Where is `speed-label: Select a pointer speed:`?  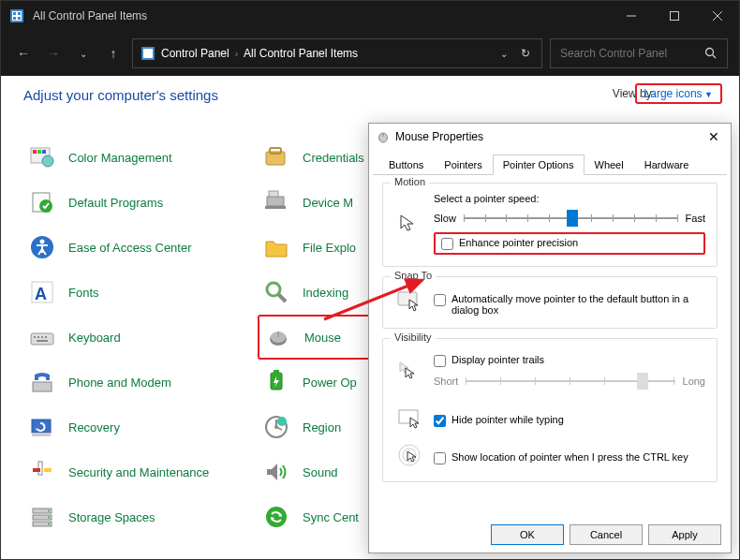 speed-label: Select a pointer speed: is located at coordinates (570, 199).